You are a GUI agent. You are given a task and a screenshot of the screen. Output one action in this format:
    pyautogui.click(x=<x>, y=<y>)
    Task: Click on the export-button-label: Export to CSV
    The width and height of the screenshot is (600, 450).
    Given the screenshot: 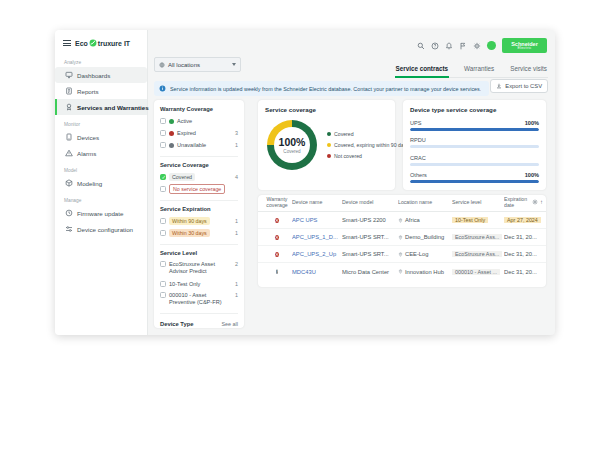 What is the action you would take?
    pyautogui.click(x=524, y=86)
    